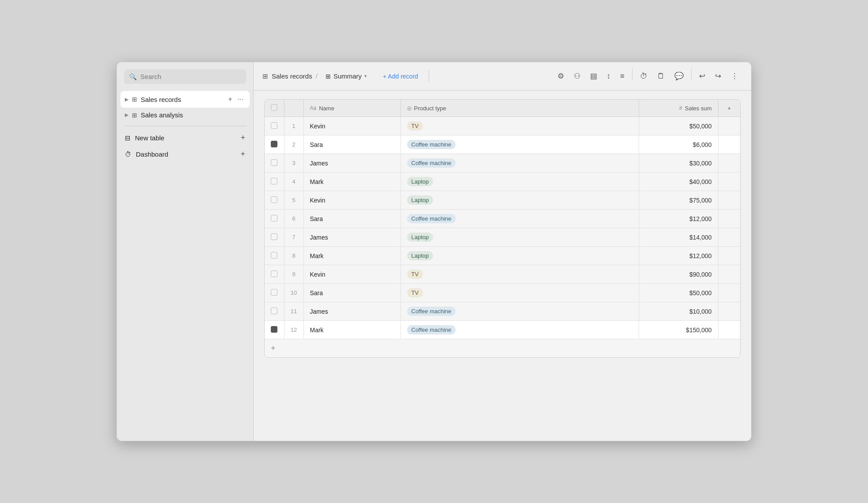 Image resolution: width=868 pixels, height=503 pixels. What do you see at coordinates (502, 200) in the screenshot?
I see `table-row: 5 Kevin Laptop $75,000` at bounding box center [502, 200].